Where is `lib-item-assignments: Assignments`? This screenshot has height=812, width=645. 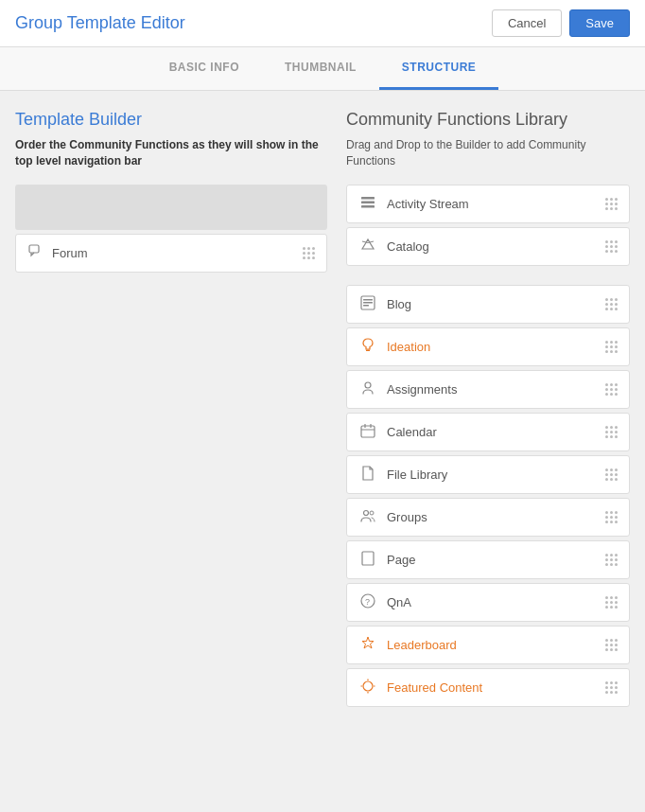 lib-item-assignments: Assignments is located at coordinates (488, 390).